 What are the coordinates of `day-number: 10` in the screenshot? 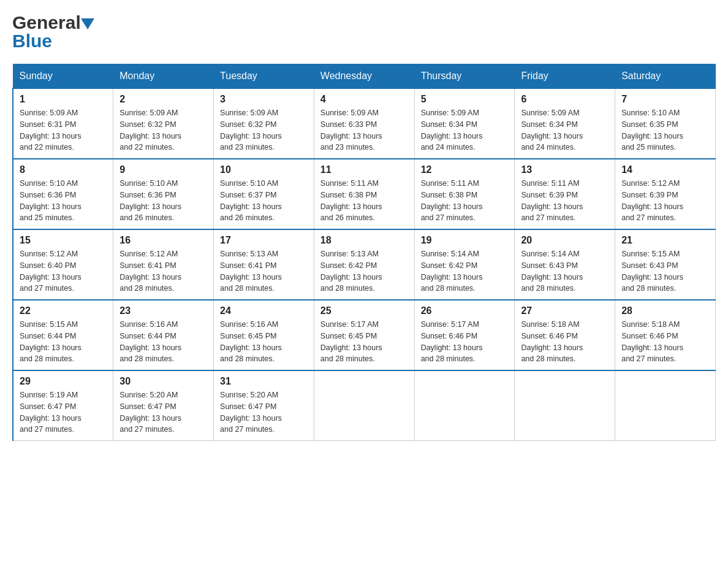 It's located at (264, 170).